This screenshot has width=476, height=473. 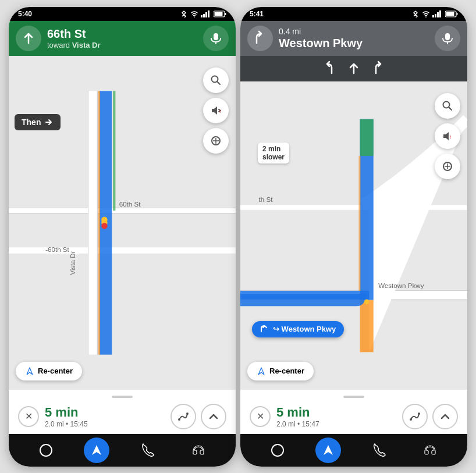 I want to click on bottom-row-1: ✕ 5 min 2.0 mi • 15:45, so click(x=122, y=417).